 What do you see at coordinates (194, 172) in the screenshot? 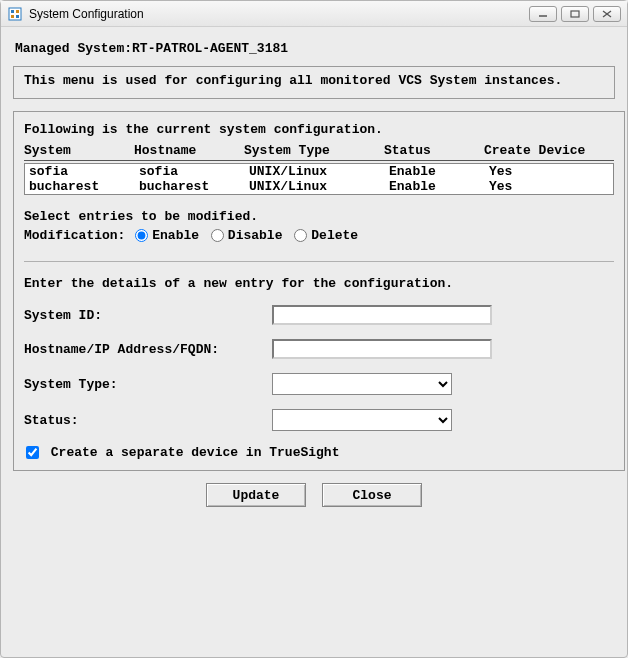
I see `cell-hostname: sofia` at bounding box center [194, 172].